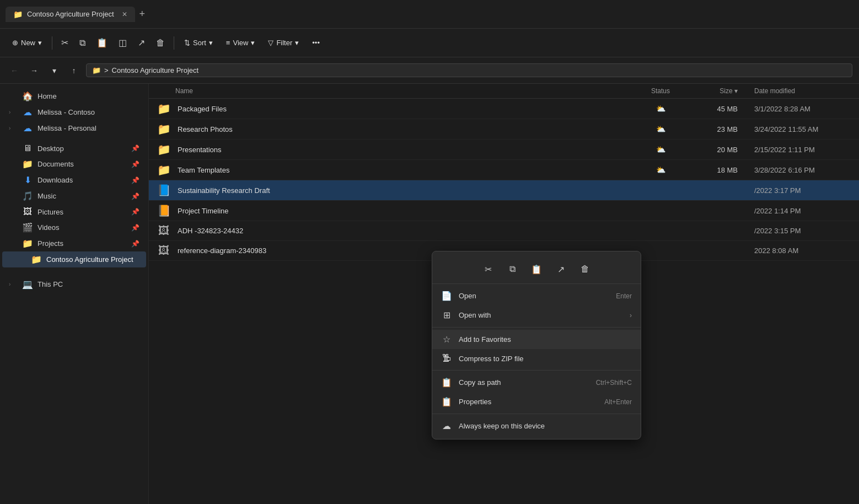 Image resolution: width=859 pixels, height=504 pixels. Describe the element at coordinates (512, 269) in the screenshot. I see `ctx-copy-button: ⧉` at that location.